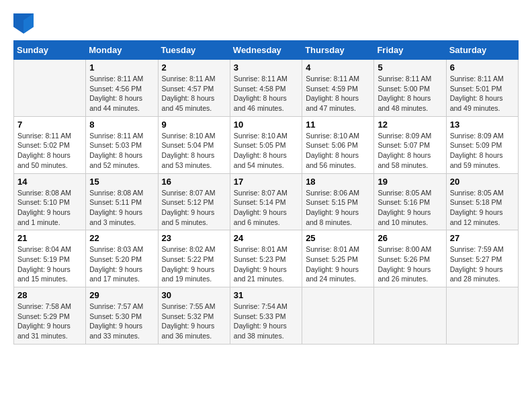  What do you see at coordinates (266, 150) in the screenshot?
I see `day-info: Sunrise: 8:10 AM Sunset: 5:05 PM Dayligh…` at bounding box center [266, 150].